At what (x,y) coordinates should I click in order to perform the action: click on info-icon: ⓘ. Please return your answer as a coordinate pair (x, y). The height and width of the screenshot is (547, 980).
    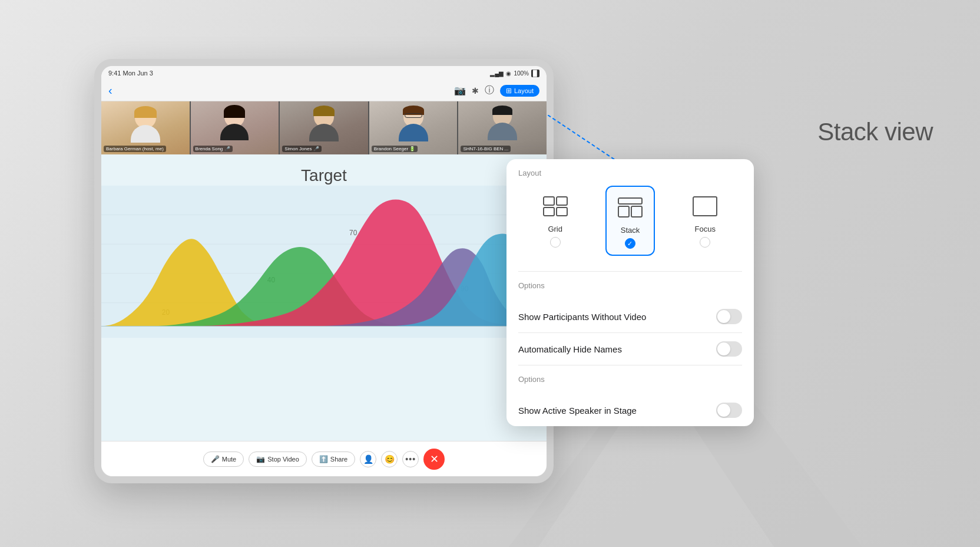
    Looking at the image, I should click on (489, 91).